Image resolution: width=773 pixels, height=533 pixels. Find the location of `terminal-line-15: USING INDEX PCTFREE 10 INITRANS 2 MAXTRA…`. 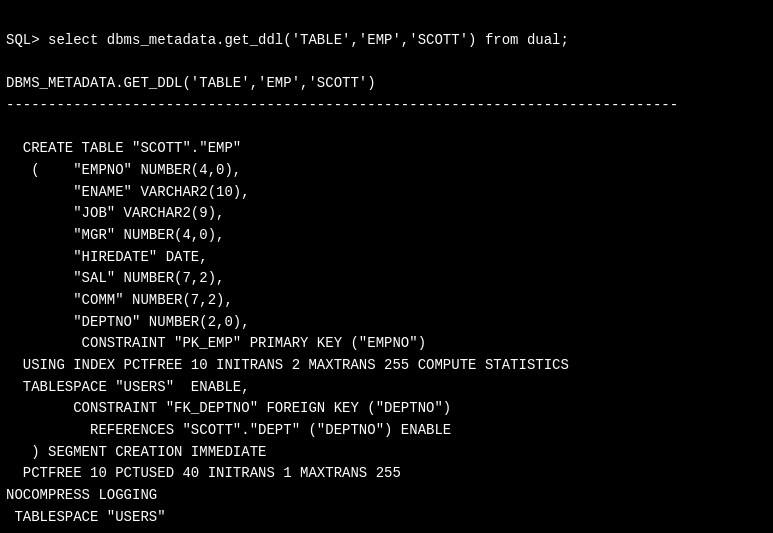

terminal-line-15: USING INDEX PCTFREE 10 INITRANS 2 MAXTRA… is located at coordinates (386, 366).